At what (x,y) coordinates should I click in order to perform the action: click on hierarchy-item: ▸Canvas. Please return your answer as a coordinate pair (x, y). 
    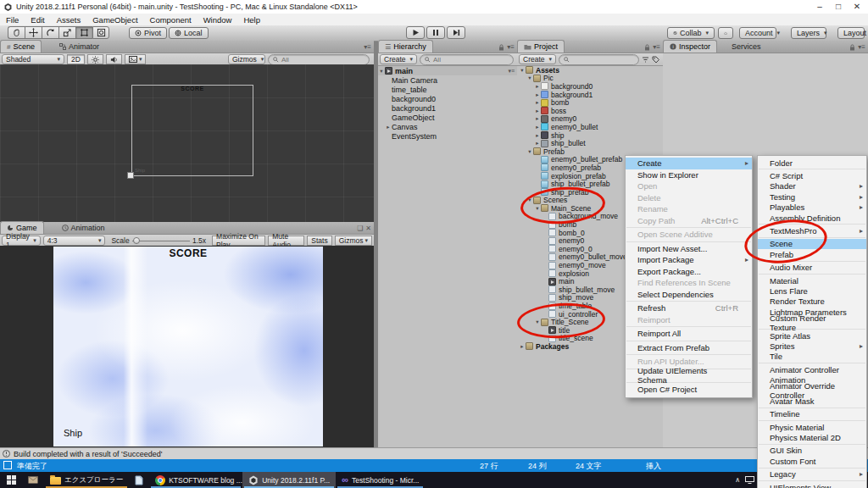
    Looking at the image, I should click on (448, 127).